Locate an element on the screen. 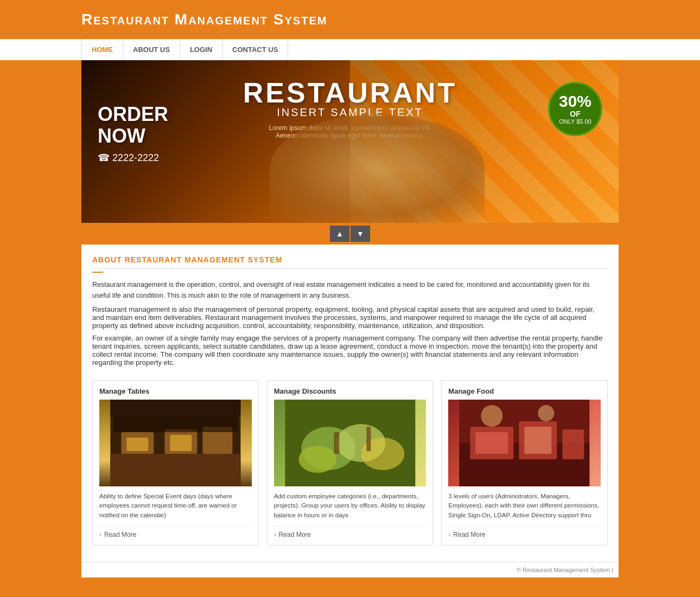 Image resolution: width=700 pixels, height=597 pixels. about-paragraph-3: For example, an owner of a single family… is located at coordinates (350, 350).